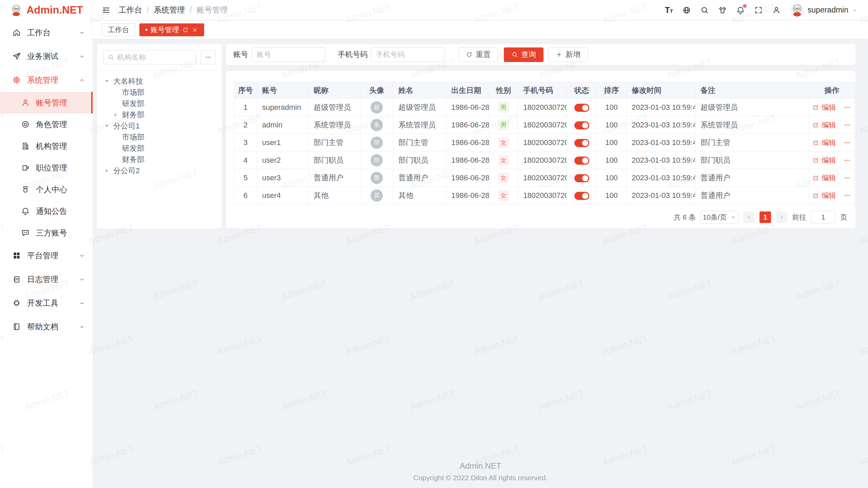 The width and height of the screenshot is (868, 488). What do you see at coordinates (542, 178) in the screenshot?
I see `cell-phone: 18020030720` at bounding box center [542, 178].